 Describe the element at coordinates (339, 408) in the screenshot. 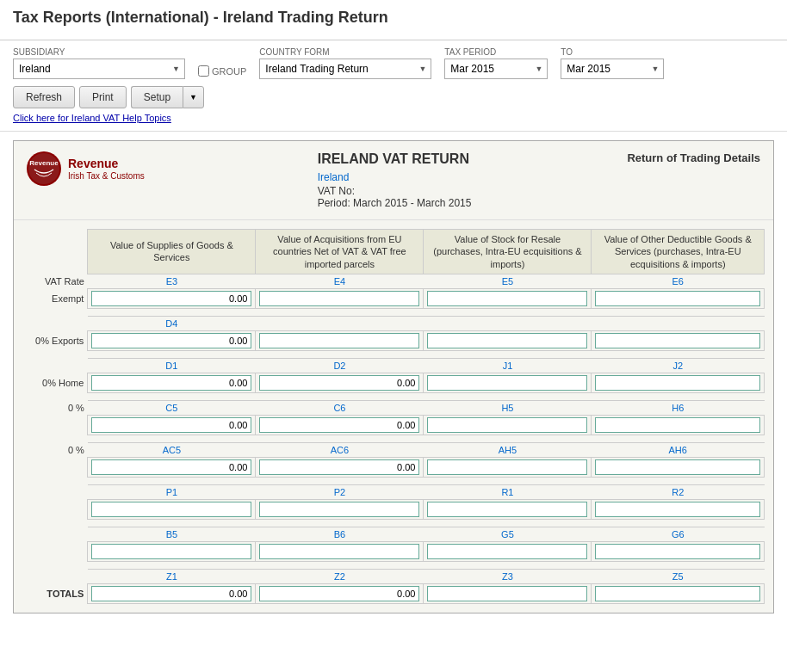

I see `code-e4: C6` at that location.